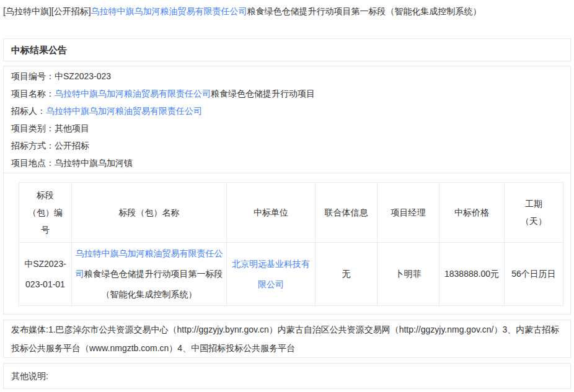  Describe the element at coordinates (154, 284) in the screenshot. I see `section-name-rest: 粮食绿色仓储提升行动项目第一标段（智能化集成控制系统）` at that location.